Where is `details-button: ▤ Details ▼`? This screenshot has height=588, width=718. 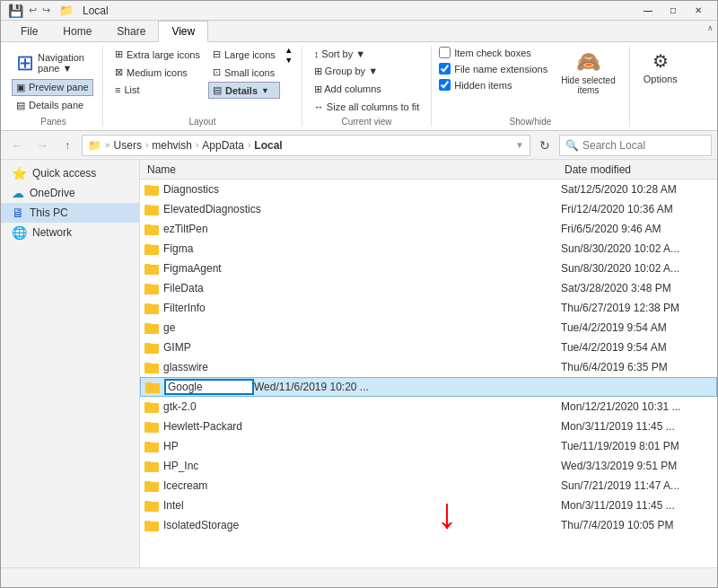 details-button: ▤ Details ▼ is located at coordinates (244, 90).